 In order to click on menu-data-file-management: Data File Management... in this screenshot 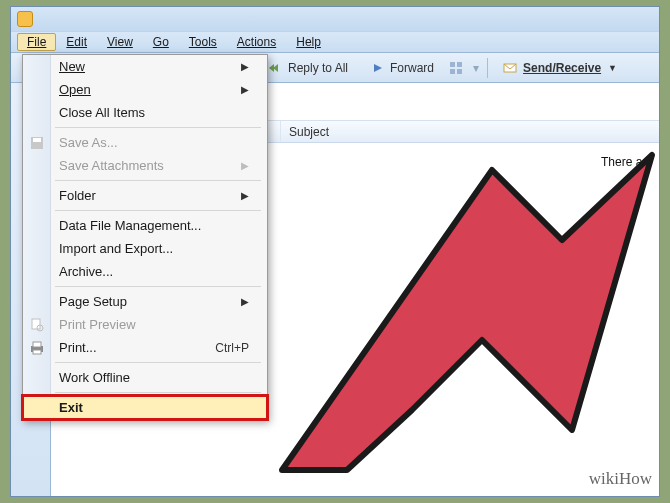, I will do `click(145, 226)`.